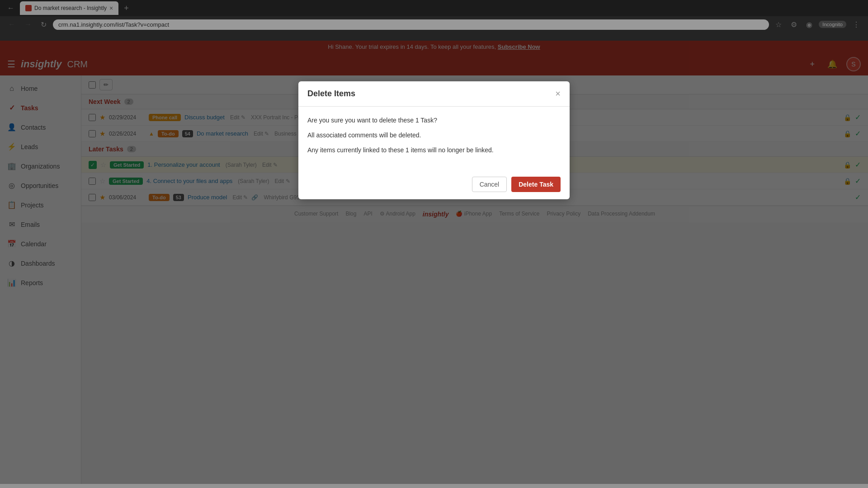 The image size is (868, 488). Describe the element at coordinates (434, 150) in the screenshot. I see `modal-message-3: Any items currently linked to these 1 it…` at that location.